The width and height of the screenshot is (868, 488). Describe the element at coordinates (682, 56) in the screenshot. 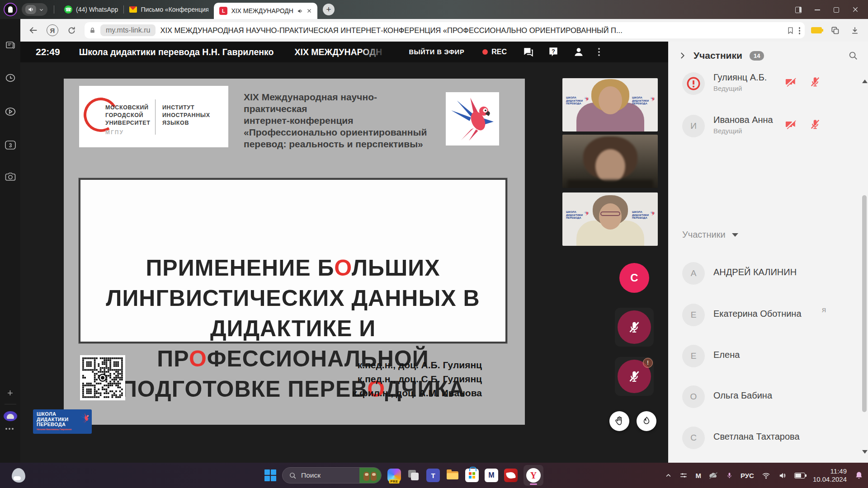

I see `collapse-panel-icon` at that location.